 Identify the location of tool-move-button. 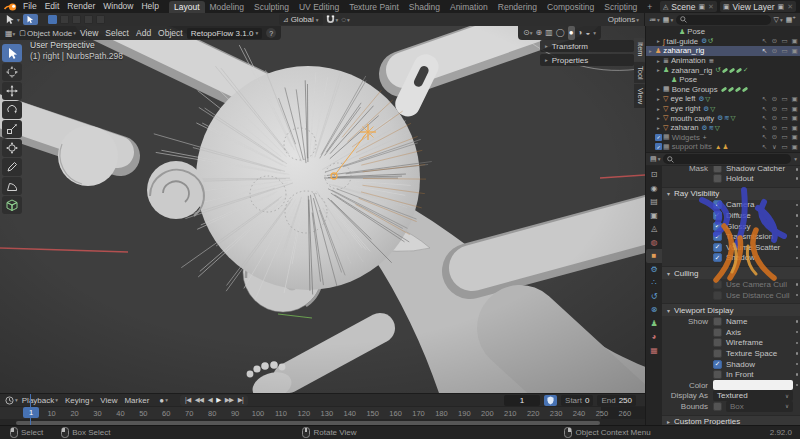
(12, 91).